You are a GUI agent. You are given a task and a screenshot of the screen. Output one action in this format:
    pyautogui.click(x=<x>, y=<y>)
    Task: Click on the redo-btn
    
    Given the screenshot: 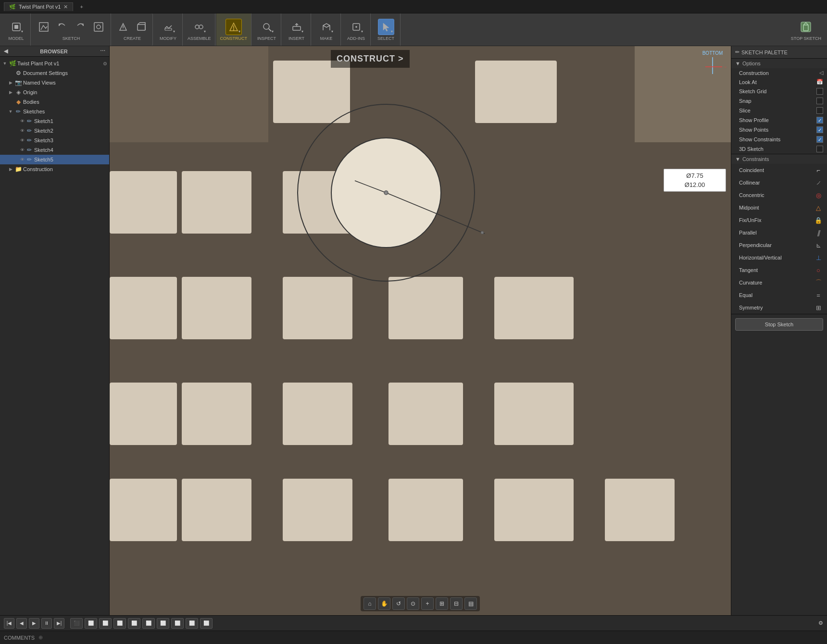 What is the action you would take?
    pyautogui.click(x=80, y=27)
    